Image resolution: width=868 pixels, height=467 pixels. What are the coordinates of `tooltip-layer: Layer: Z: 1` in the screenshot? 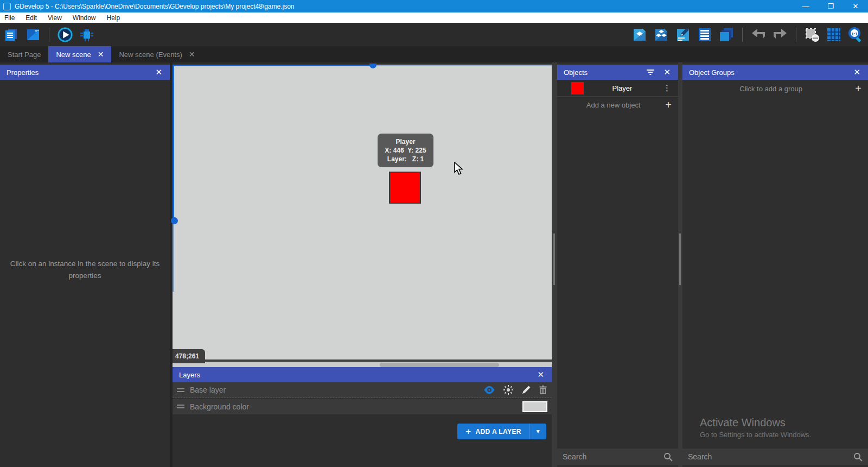 It's located at (406, 159).